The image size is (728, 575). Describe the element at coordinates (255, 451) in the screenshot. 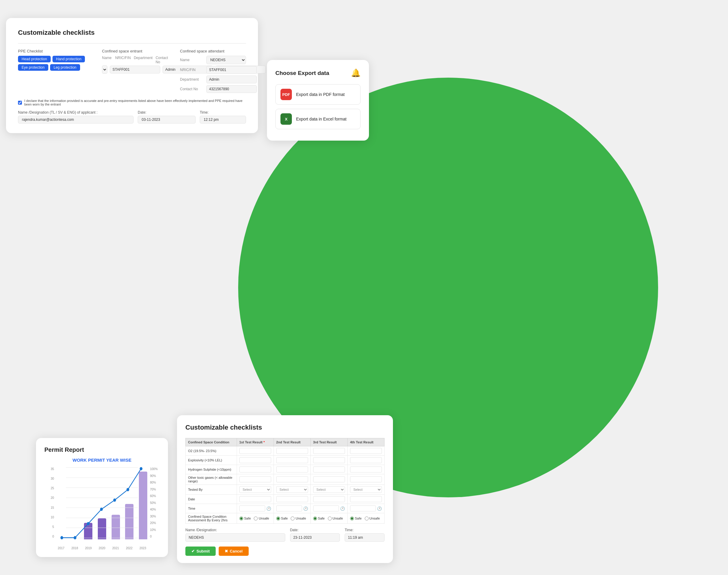

I see `test1-o2` at that location.